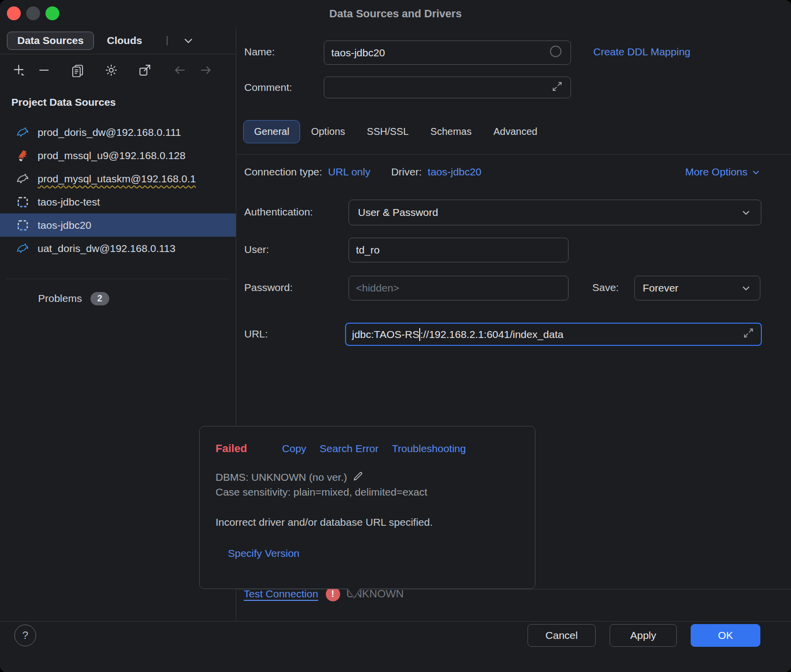 The width and height of the screenshot is (791, 672). What do you see at coordinates (281, 477) in the screenshot?
I see `dbms-info: DBMS: UNKNOWN (no ver.)` at bounding box center [281, 477].